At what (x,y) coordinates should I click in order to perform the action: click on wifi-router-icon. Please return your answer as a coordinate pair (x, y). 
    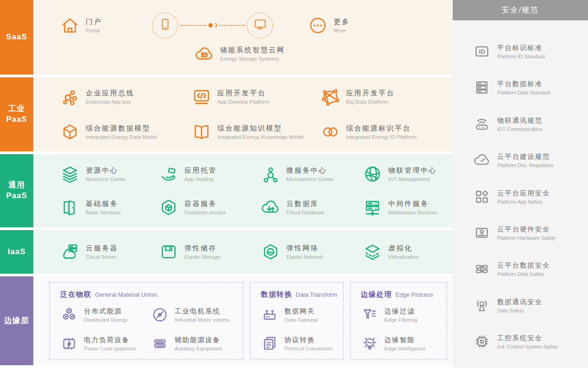
    Looking at the image, I should click on (482, 124).